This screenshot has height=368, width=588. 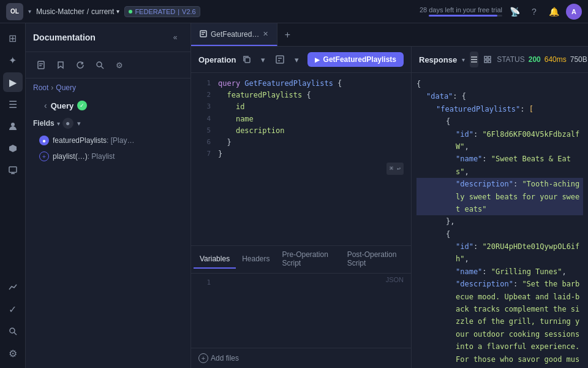 I want to click on field-item-playlist: + playlist(…): Playlist, so click(x=108, y=156).